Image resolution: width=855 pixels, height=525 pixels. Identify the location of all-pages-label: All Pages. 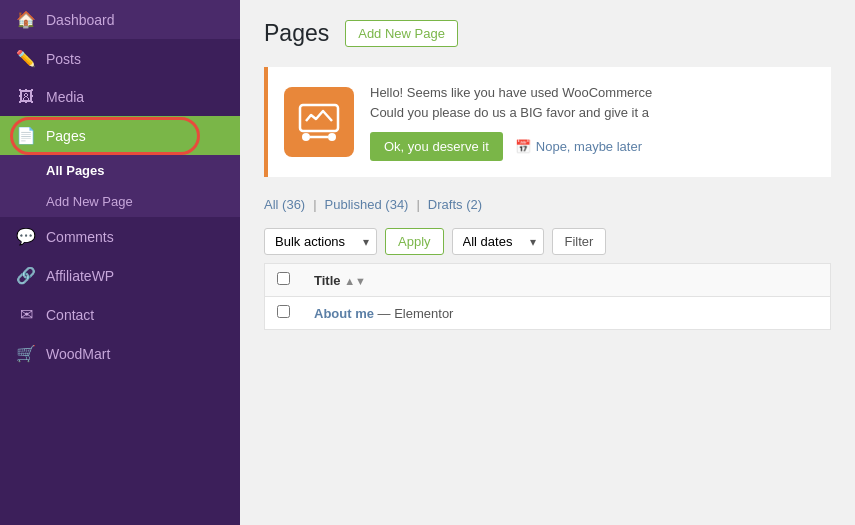
(76, 170).